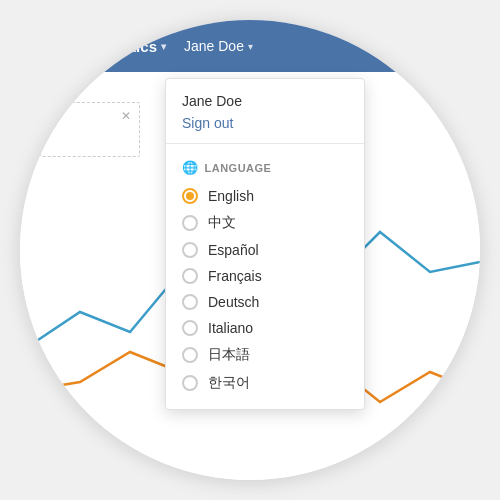 This screenshot has width=500, height=500. I want to click on header-icons: 🔔 ?, so click(431, 46).